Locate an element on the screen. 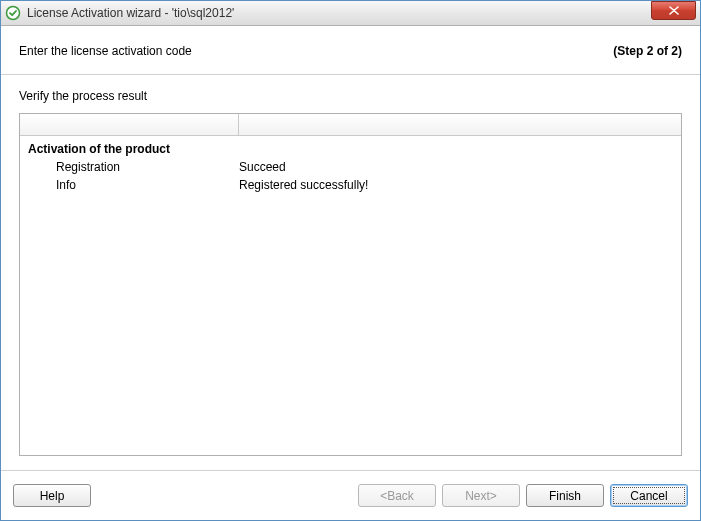  results-header is located at coordinates (350, 125).